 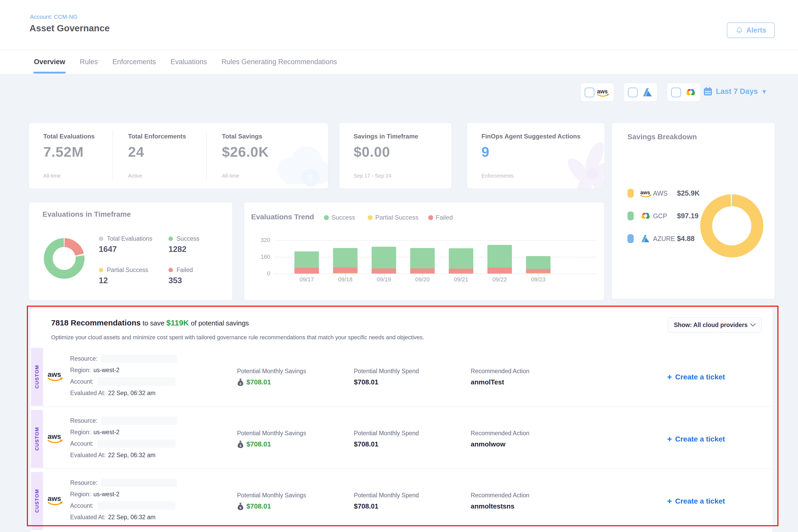 What do you see at coordinates (711, 325) in the screenshot?
I see `dropdown-selected-value: Show: All cloud providers` at bounding box center [711, 325].